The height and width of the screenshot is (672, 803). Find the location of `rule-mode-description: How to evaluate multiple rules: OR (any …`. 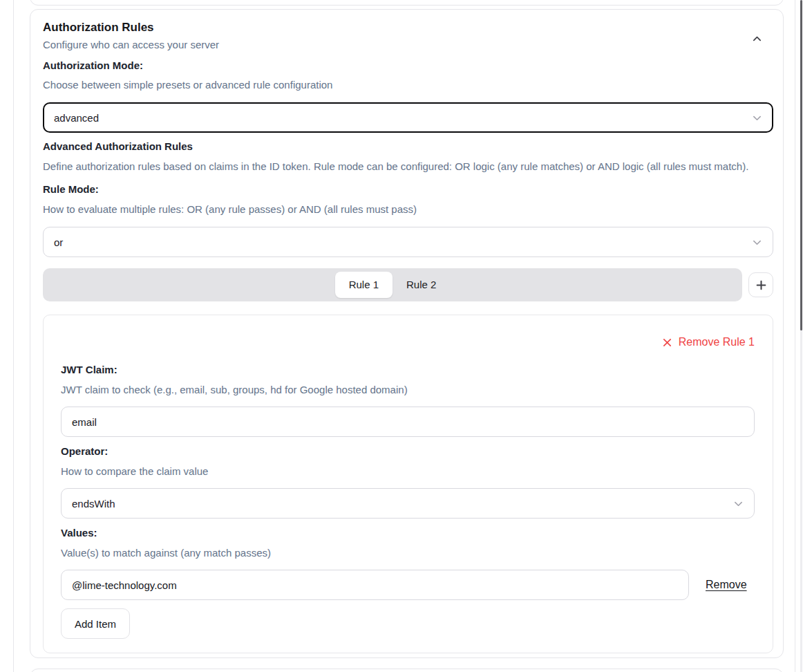

rule-mode-description: How to evaluate multiple rules: OR (any … is located at coordinates (408, 209).